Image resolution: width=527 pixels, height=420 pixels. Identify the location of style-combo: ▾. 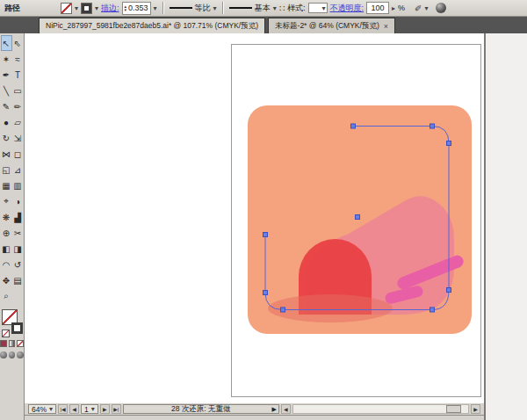
(318, 8).